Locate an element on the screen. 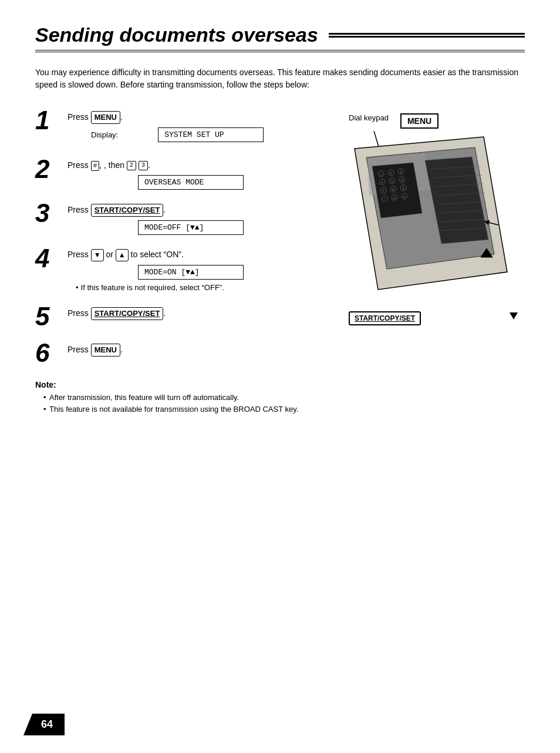 The width and height of the screenshot is (560, 753). display-box-1: SYSTEM SET UP is located at coordinates (211, 135).